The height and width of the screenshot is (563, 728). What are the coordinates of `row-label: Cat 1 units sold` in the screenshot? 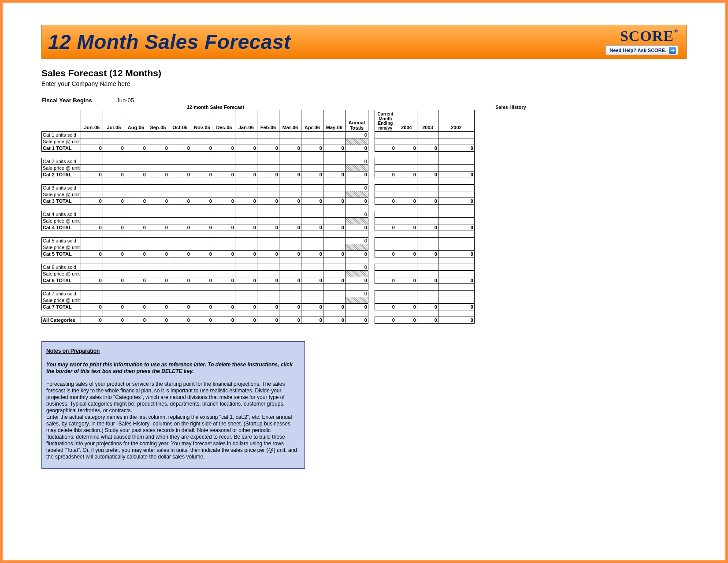 It's located at (62, 135).